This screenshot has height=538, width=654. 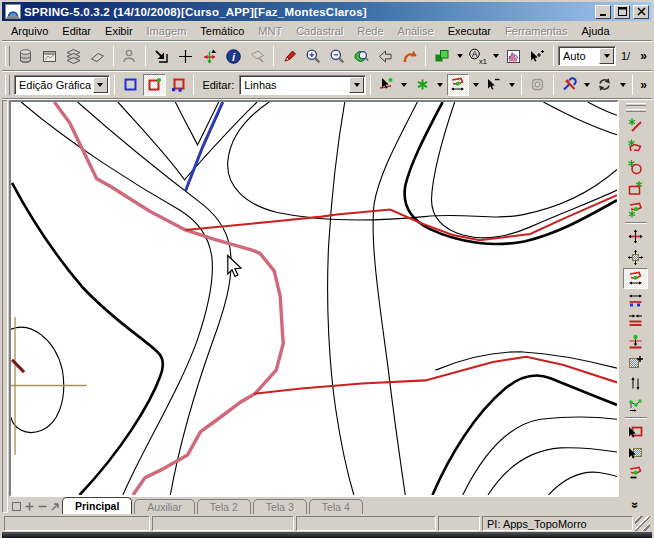 I want to click on tab-tela3: Tela 3, so click(x=280, y=506).